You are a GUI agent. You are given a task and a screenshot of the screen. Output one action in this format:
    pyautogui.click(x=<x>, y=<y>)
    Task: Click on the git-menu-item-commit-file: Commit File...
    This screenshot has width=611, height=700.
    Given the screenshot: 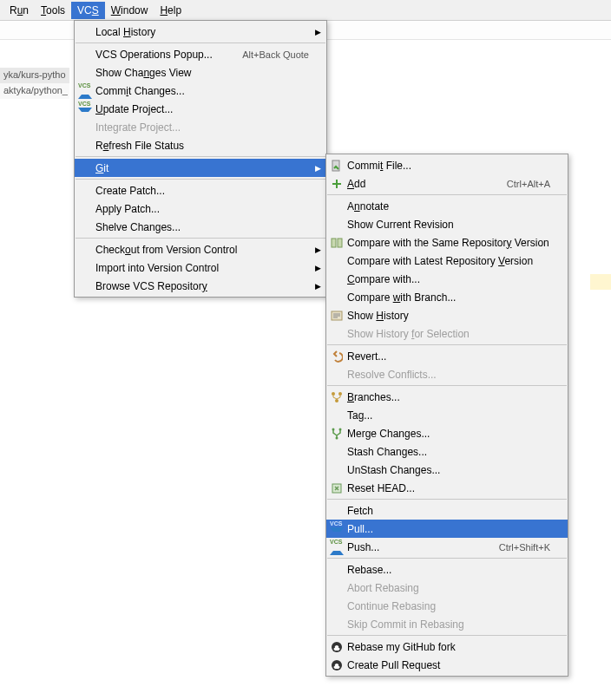 What is the action you would take?
    pyautogui.click(x=447, y=165)
    